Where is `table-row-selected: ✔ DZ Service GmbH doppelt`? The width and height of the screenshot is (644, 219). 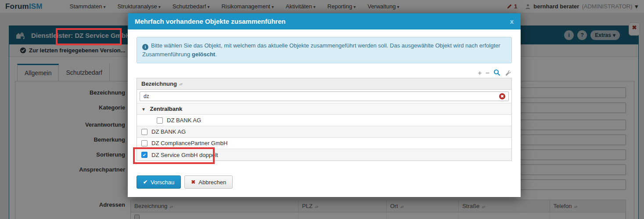 table-row-selected: ✔ DZ Service GmbH doppelt is located at coordinates (324, 155).